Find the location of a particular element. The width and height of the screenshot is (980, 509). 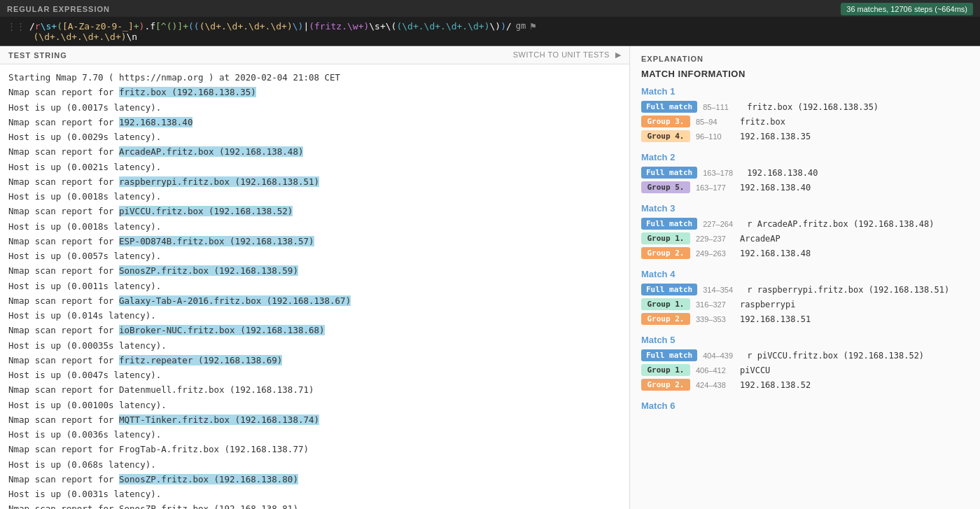

switch-arrow-icon: ▶ is located at coordinates (619, 55).